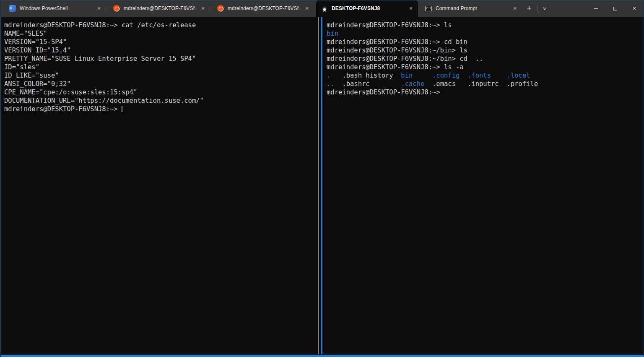 The height and width of the screenshot is (357, 644). Describe the element at coordinates (263, 8) in the screenshot. I see `tab-strip: >_Windows PowerShell✕mdreinders@DESKTOP-…` at that location.